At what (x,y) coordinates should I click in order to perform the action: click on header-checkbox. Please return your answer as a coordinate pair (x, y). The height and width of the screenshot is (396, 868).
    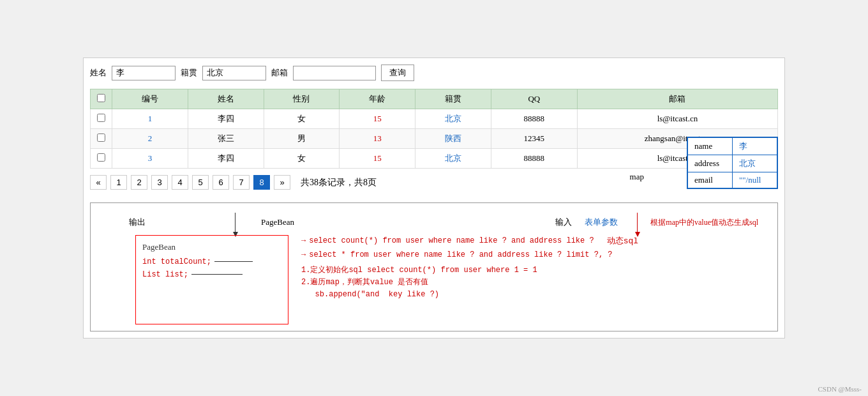
    Looking at the image, I should click on (101, 100).